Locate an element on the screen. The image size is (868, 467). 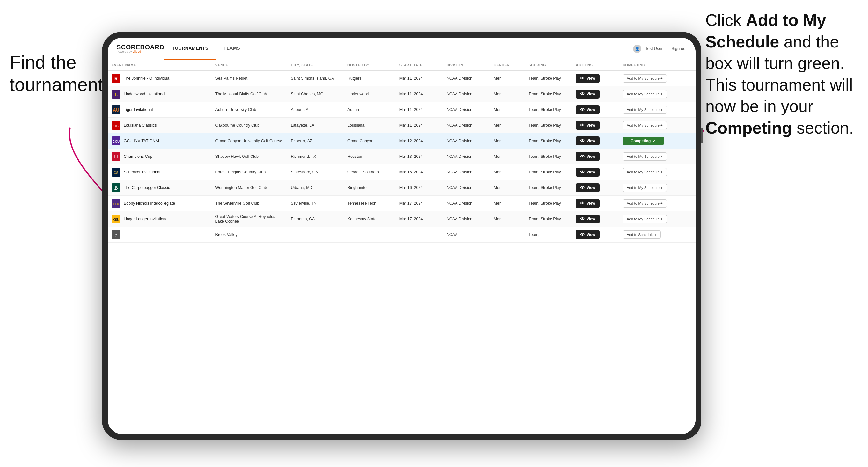
event-name-cell: B The Carpetbagger Classic is located at coordinates (160, 188).